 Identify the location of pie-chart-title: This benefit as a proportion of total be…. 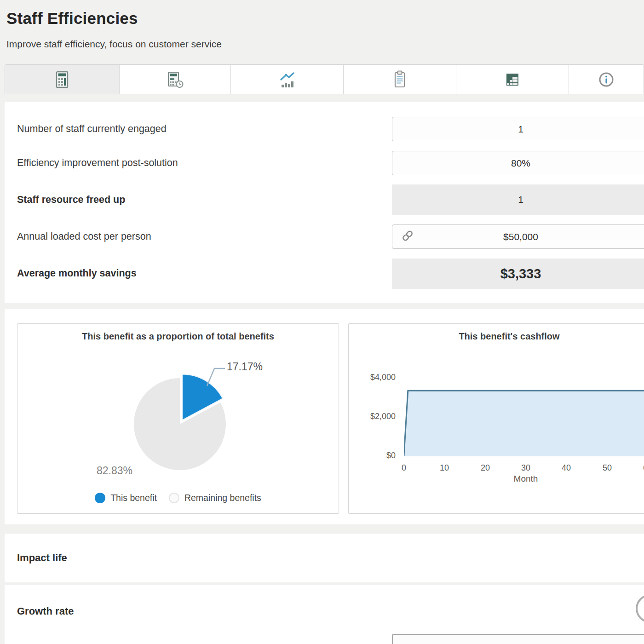
(178, 337).